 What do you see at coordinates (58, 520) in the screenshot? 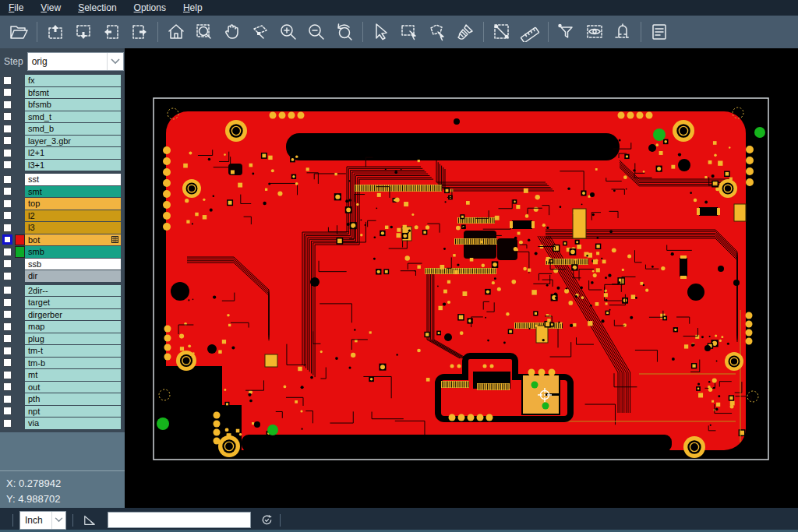
I see `chevron-down-icon` at bounding box center [58, 520].